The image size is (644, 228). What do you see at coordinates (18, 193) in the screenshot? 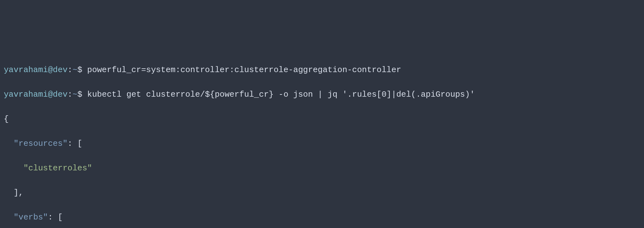
I see `json-close-bracket-comma: ],` at bounding box center [18, 193].